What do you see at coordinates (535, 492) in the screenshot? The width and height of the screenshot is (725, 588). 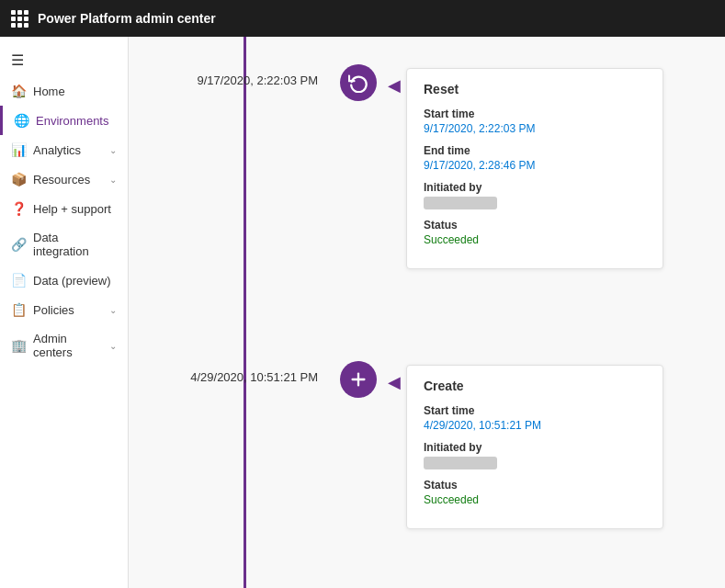 I see `event-create-status-field: Status Succeeded` at bounding box center [535, 492].